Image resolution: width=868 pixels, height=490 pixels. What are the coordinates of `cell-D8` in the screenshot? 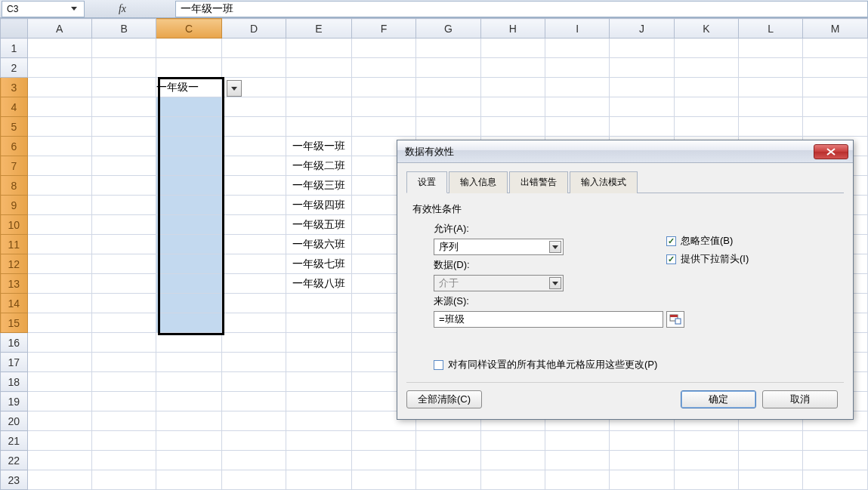 It's located at (254, 186).